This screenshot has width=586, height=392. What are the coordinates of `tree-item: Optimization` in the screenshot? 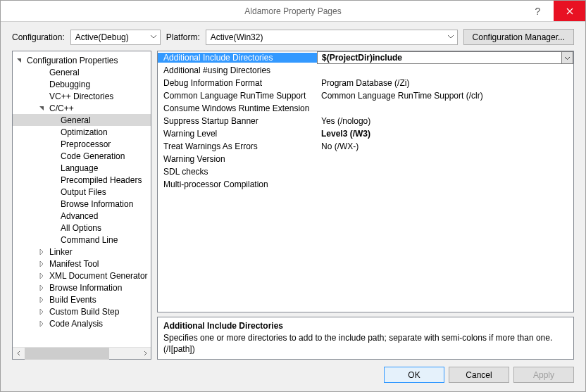 It's located at (82, 132).